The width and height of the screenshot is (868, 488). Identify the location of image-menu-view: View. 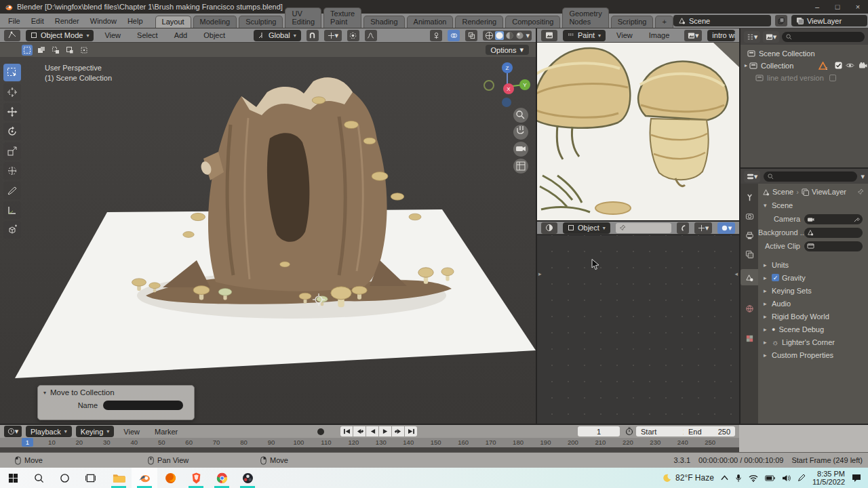
(625, 35).